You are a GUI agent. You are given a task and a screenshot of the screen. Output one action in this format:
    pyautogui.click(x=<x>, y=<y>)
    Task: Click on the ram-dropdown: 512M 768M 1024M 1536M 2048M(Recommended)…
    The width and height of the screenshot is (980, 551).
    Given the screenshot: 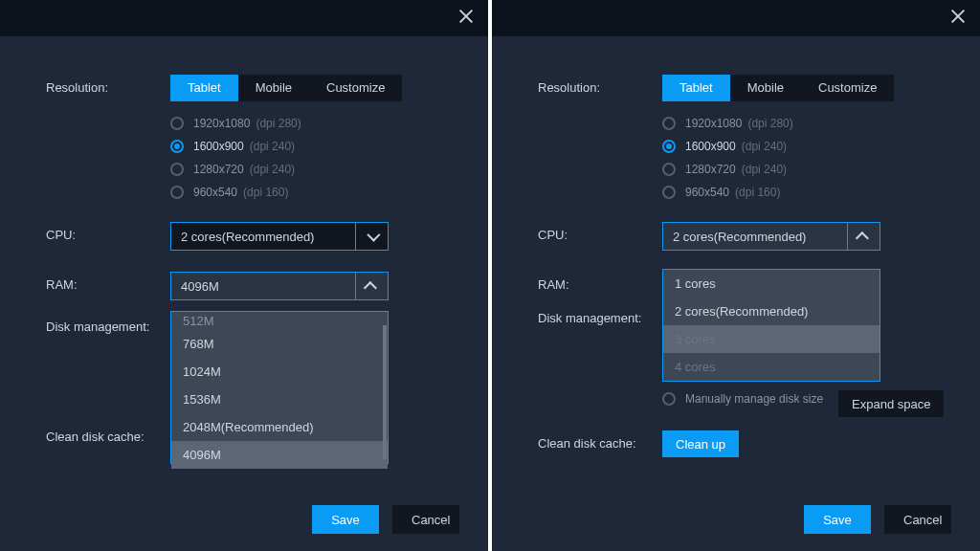 What is the action you would take?
    pyautogui.click(x=279, y=387)
    